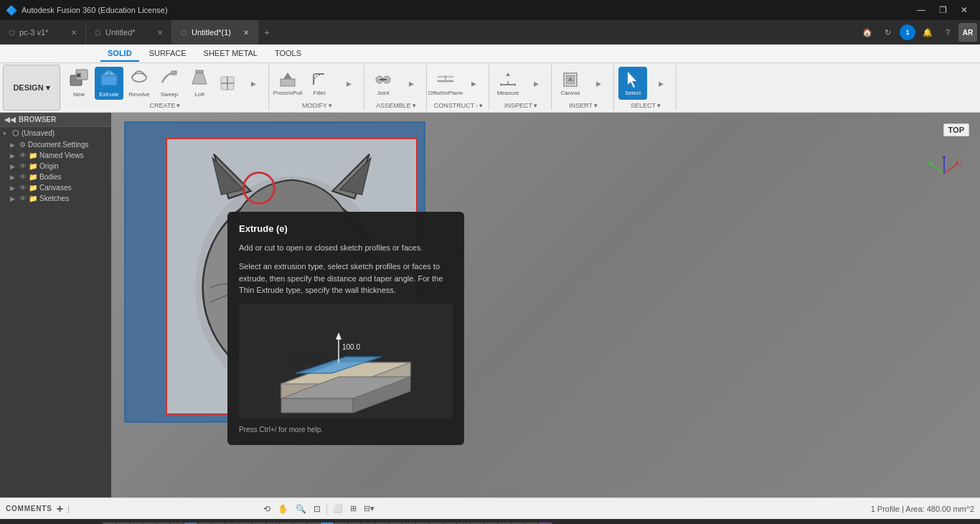 The height and width of the screenshot is (524, 980). I want to click on browser-nav-back: ◀◀, so click(10, 119).